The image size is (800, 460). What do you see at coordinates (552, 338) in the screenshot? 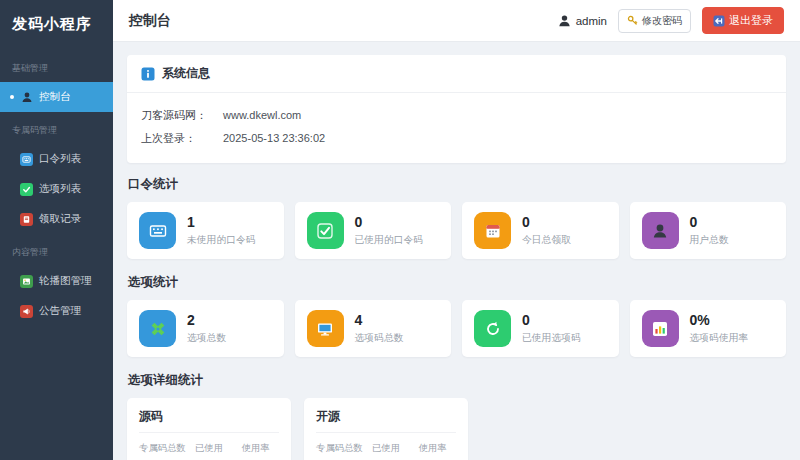
I see `stat-label: 已使用选项码` at bounding box center [552, 338].